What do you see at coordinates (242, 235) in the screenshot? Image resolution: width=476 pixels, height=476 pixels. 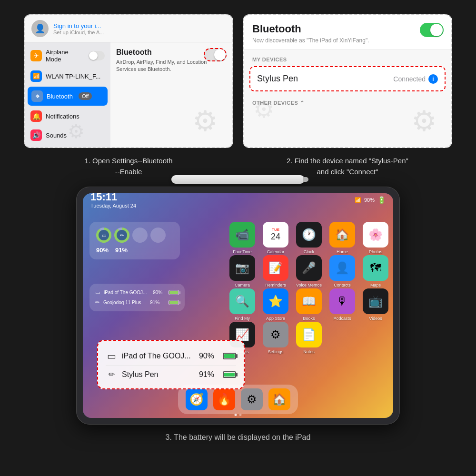 I see `facetime-icon: 📹` at bounding box center [242, 235].